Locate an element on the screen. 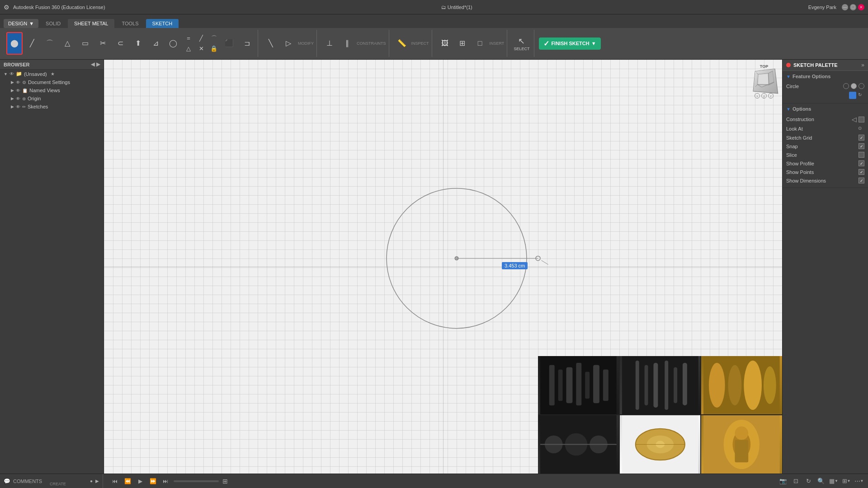  create-mirror-tool: ⊿ is located at coordinates (156, 43).